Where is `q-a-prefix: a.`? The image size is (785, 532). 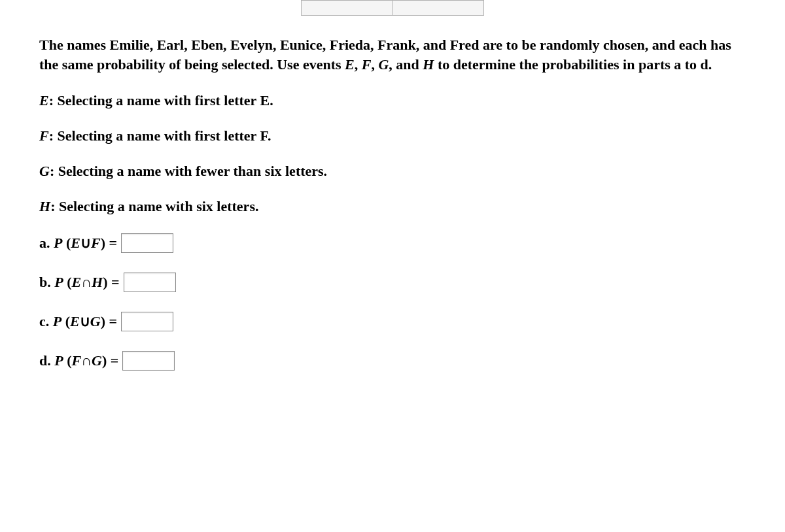
q-a-prefix: a. is located at coordinates (46, 243).